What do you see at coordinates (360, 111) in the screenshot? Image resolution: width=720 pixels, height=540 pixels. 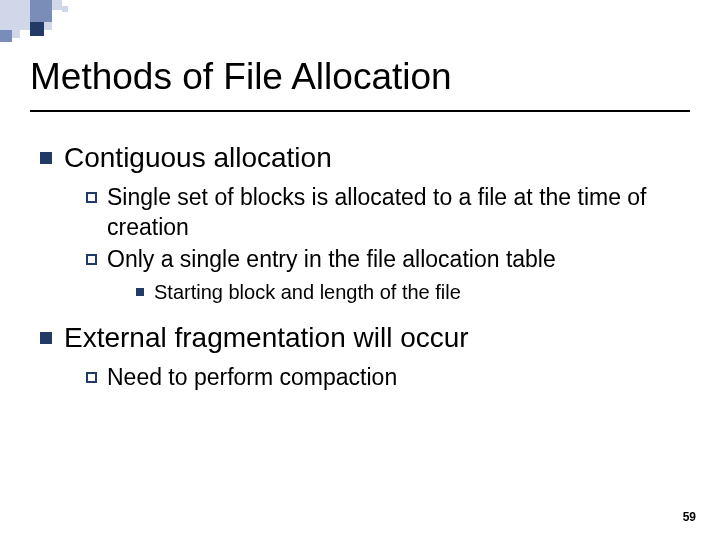 I see `title-underline` at bounding box center [360, 111].